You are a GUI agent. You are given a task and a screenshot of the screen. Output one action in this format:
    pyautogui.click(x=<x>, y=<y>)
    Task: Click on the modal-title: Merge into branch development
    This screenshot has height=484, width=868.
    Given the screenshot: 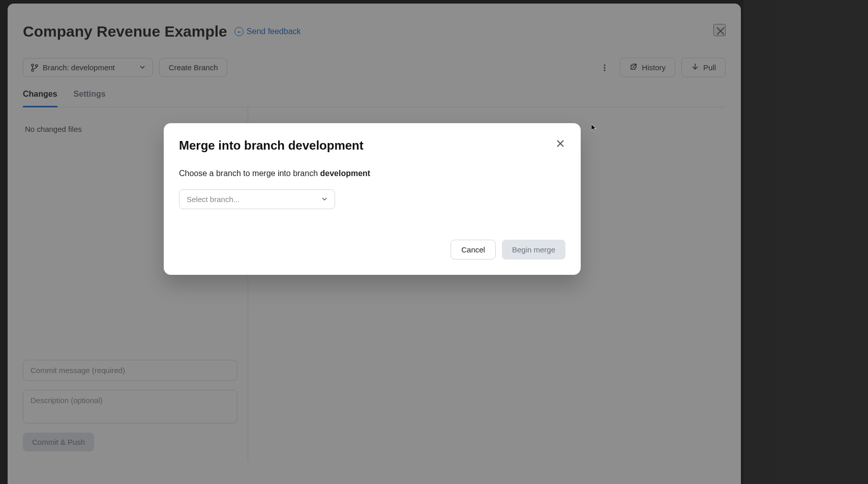 What is the action you would take?
    pyautogui.click(x=272, y=146)
    